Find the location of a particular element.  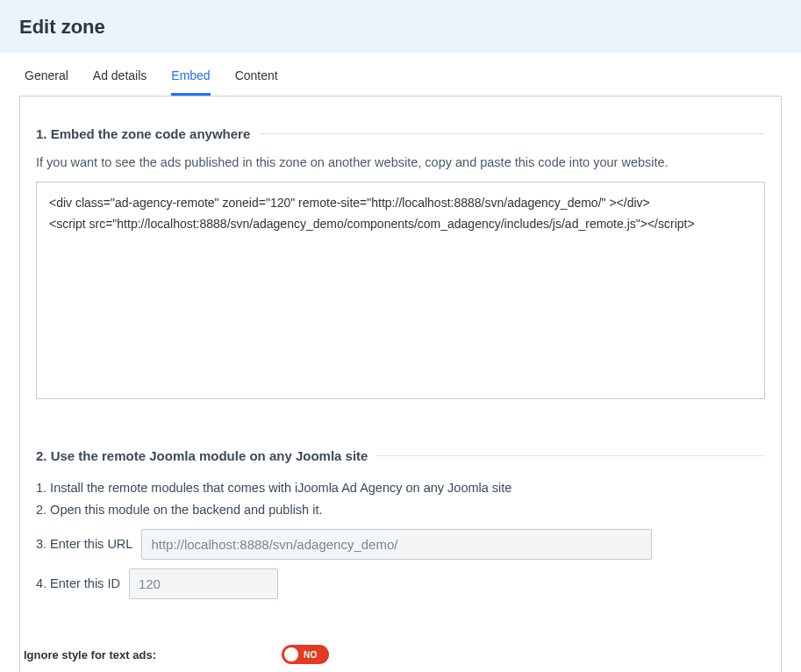

toggle-state-text: NO is located at coordinates (311, 654).